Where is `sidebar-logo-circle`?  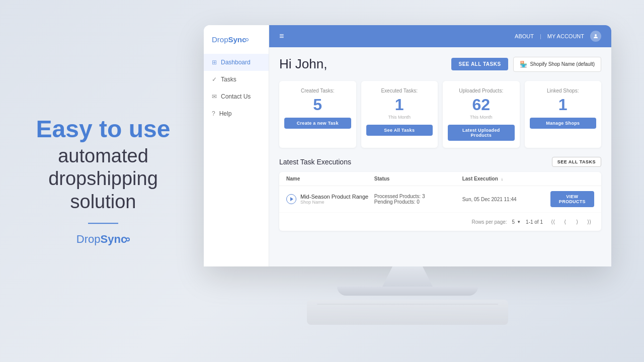
sidebar-logo-circle is located at coordinates (247, 40).